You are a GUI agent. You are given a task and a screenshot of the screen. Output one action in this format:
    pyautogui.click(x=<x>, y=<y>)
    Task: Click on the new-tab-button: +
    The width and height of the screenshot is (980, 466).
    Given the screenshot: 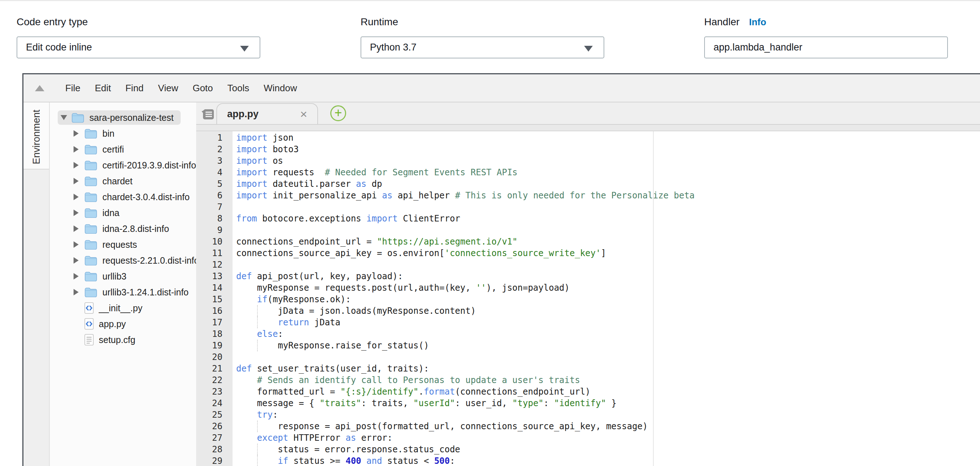 What is the action you would take?
    pyautogui.click(x=338, y=113)
    